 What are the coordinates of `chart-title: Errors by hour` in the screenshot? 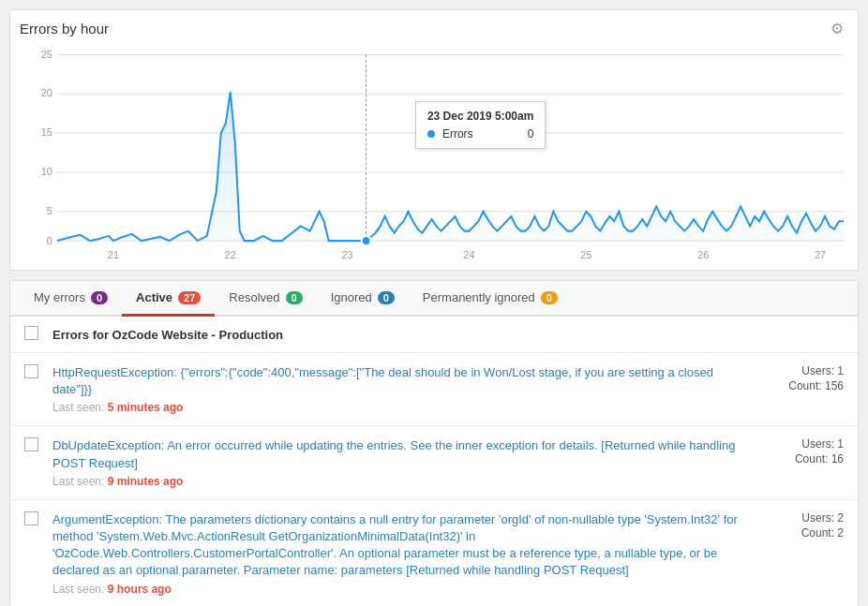 It's located at (64, 28).